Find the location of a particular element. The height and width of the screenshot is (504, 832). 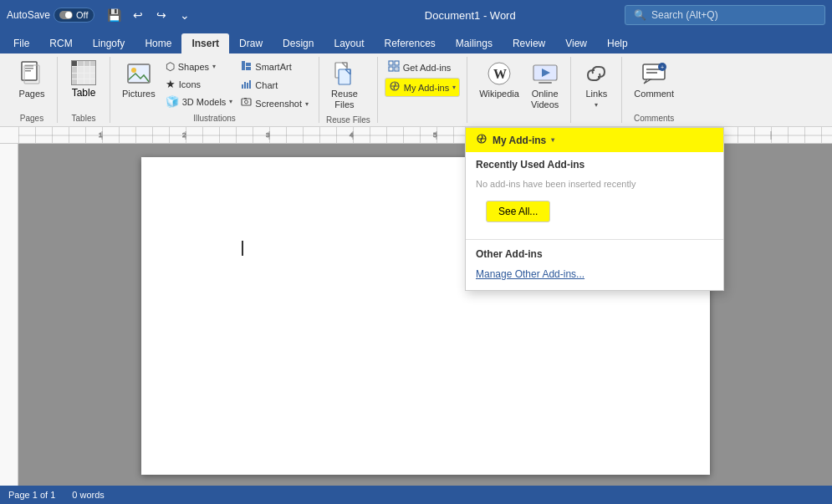

svg-text: 2 is located at coordinates (184, 135).